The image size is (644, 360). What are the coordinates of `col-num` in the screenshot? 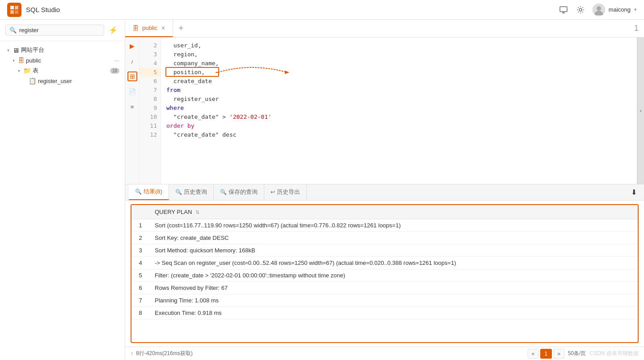 It's located at (140, 212).